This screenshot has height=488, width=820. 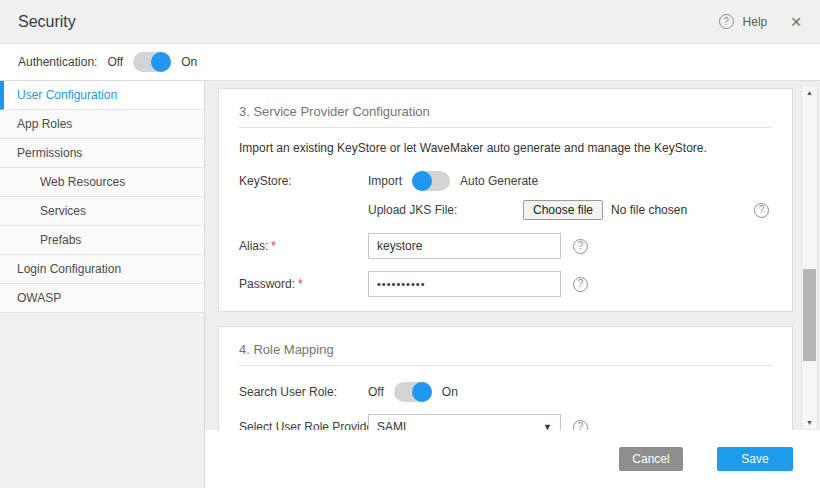 I want to click on search-user-role-toggle, so click(x=413, y=392).